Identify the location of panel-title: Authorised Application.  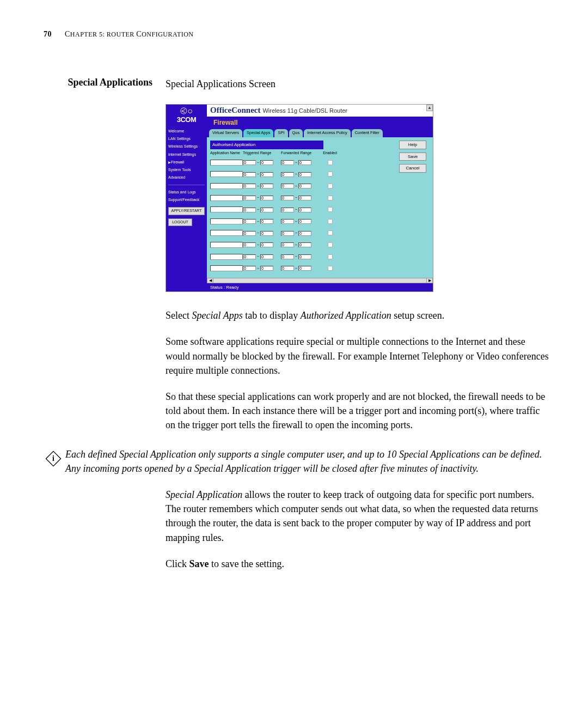
(267, 145).